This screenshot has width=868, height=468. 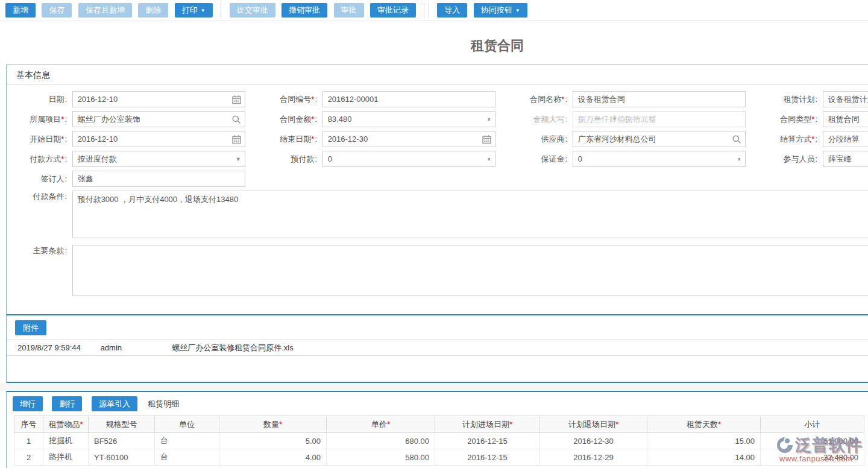 I want to click on col-price: 单价*, so click(x=381, y=425).